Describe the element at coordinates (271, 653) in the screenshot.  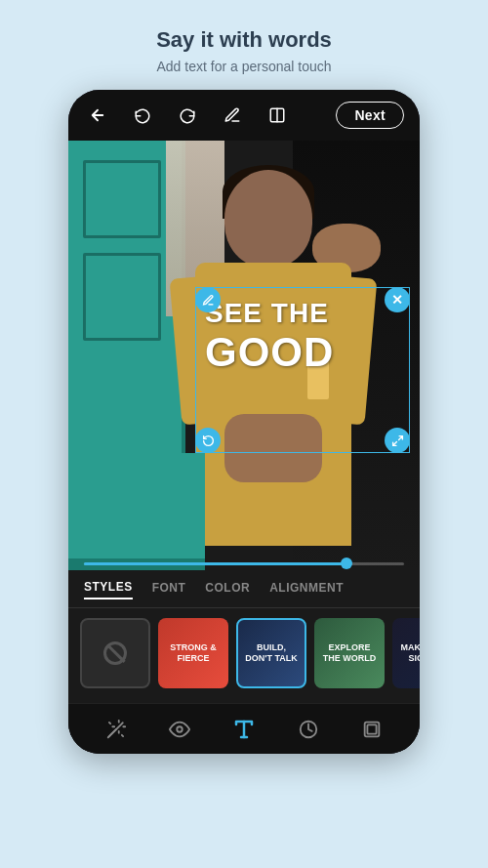
I see `style-card-build: BUILD,DON'T TALK` at that location.